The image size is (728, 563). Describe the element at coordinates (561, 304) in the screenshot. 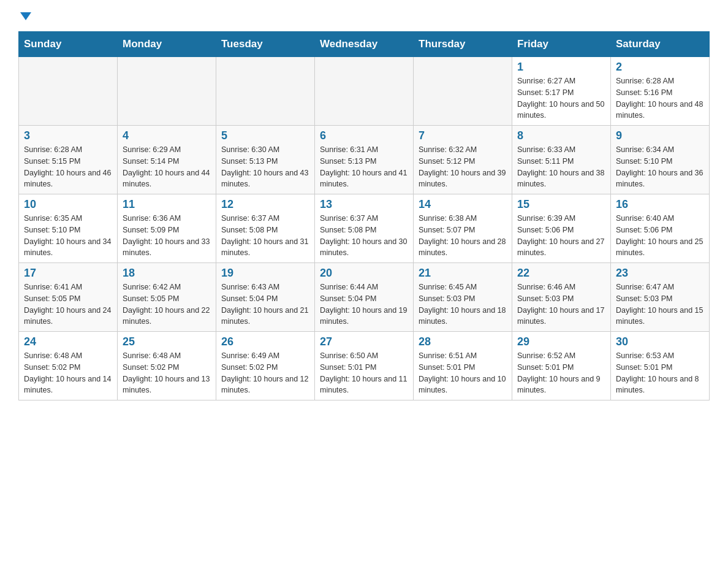

I see `day-info: Sunrise: 6:46 AM Sunset: 5:03 PM Dayligh…` at that location.